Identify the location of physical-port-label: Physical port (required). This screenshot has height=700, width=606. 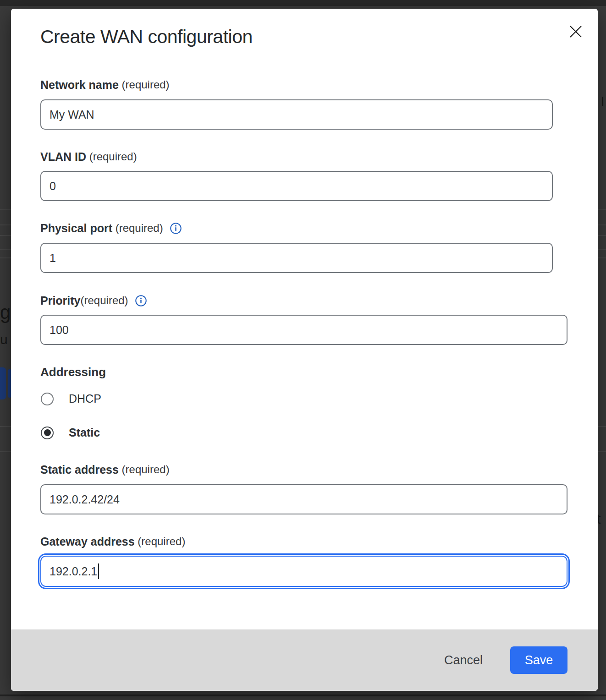
(111, 228).